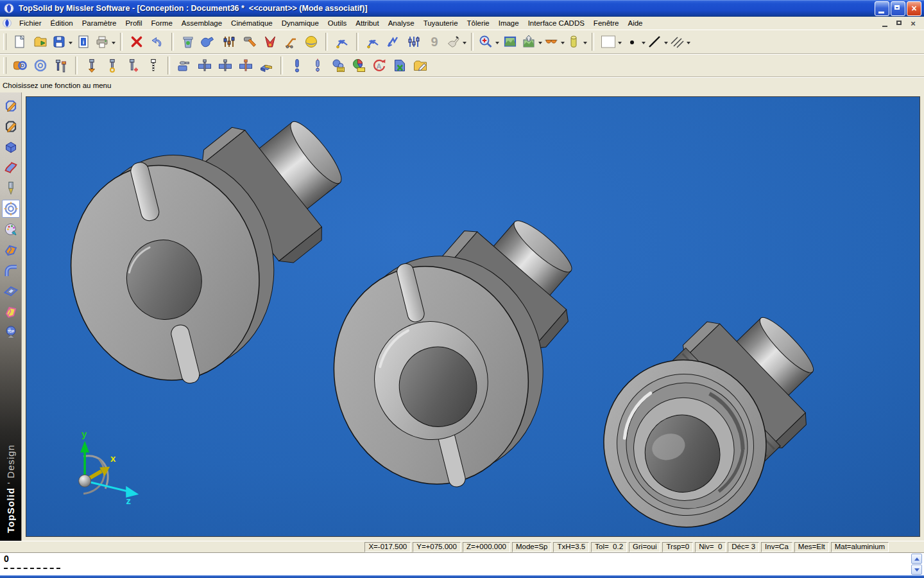  What do you see at coordinates (157, 42) in the screenshot?
I see `undo-button` at bounding box center [157, 42].